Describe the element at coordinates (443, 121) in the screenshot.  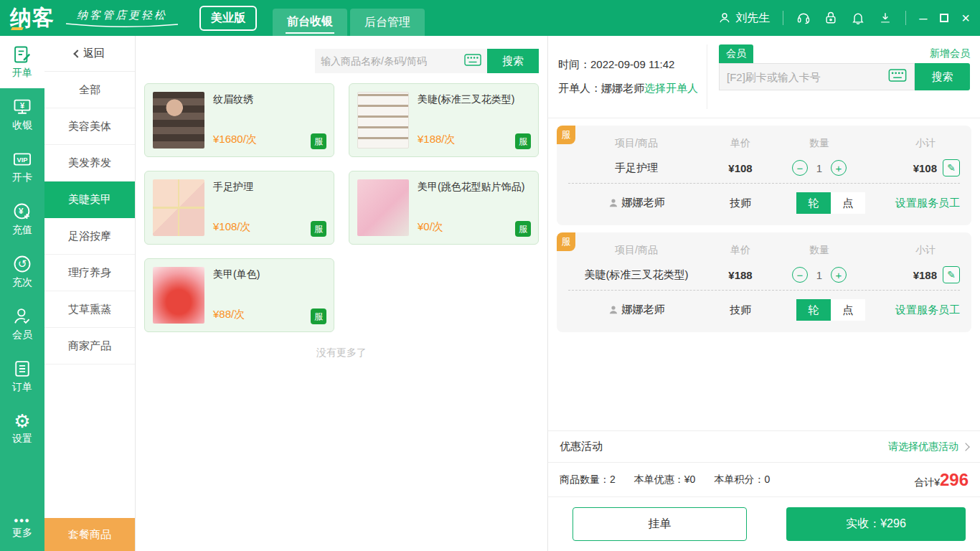
I see `product-card: 美睫(标准三叉花类型) ¥188/次 服` at that location.